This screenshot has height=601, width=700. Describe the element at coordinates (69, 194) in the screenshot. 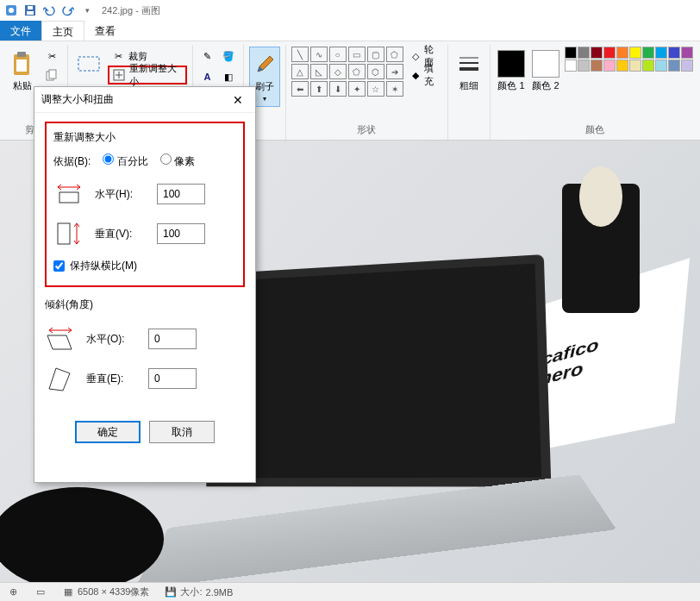

I see `horiz-pictogram` at that location.